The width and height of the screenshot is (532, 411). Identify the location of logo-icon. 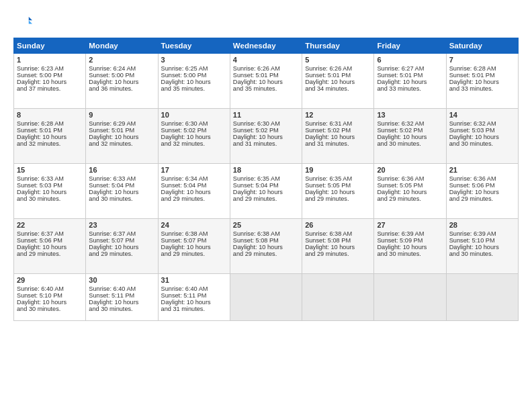
(23, 21).